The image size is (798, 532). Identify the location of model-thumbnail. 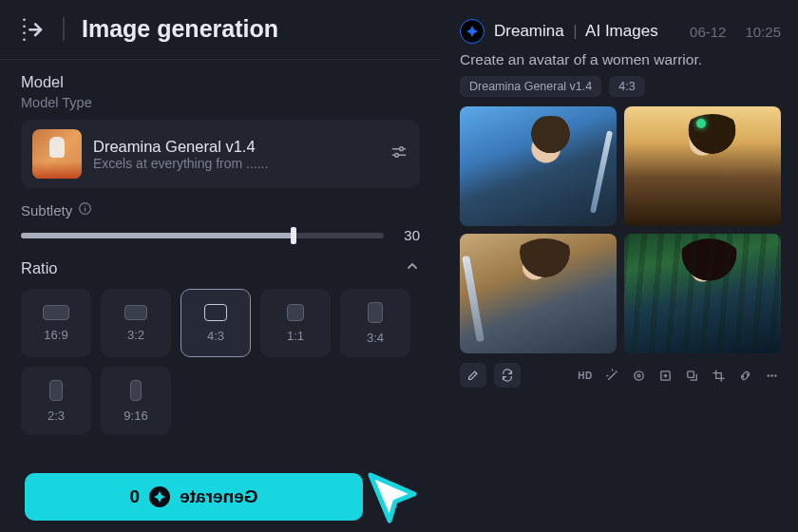
(57, 154).